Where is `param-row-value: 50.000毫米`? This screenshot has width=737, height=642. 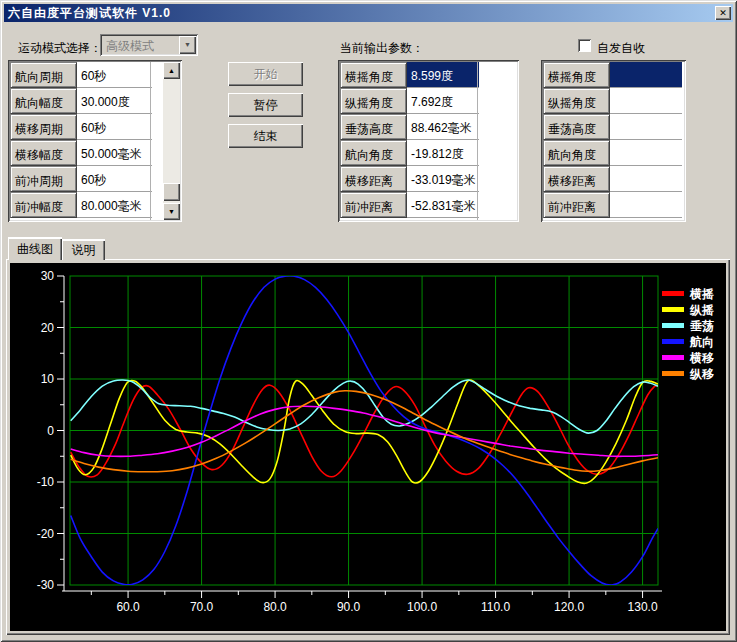
param-row-value: 50.000毫米 is located at coordinates (114, 153).